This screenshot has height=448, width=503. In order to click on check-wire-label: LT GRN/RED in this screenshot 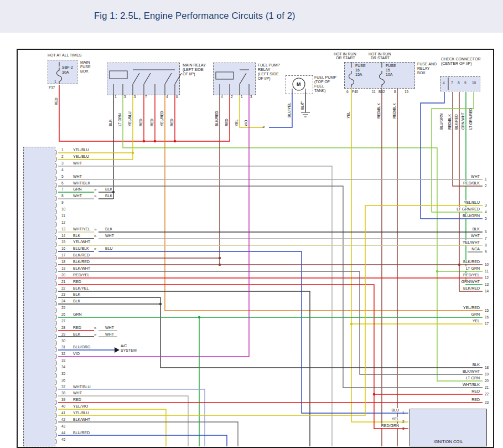, I will do `click(470, 119)`.